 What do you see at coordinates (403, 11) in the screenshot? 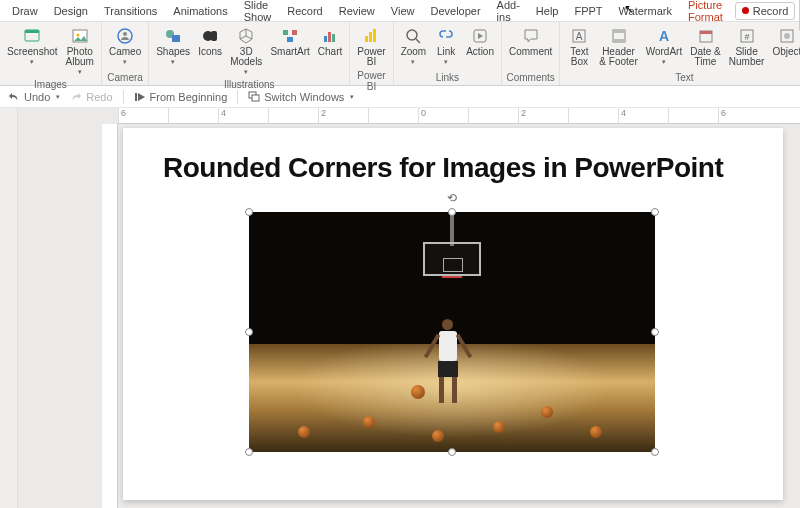
I see `tab-view: View` at bounding box center [403, 11].